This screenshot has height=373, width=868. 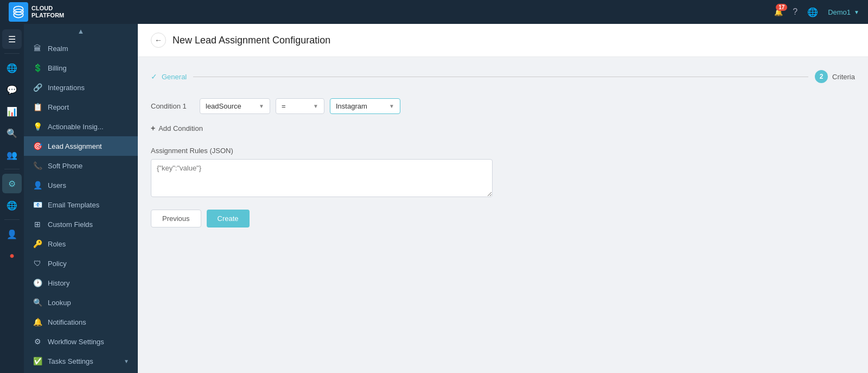 I want to click on nav-sidebar: ▲ 🏛 Realm 💲 Billing 🔗 Integrations 📋 Rep…, so click(x=81, y=199).